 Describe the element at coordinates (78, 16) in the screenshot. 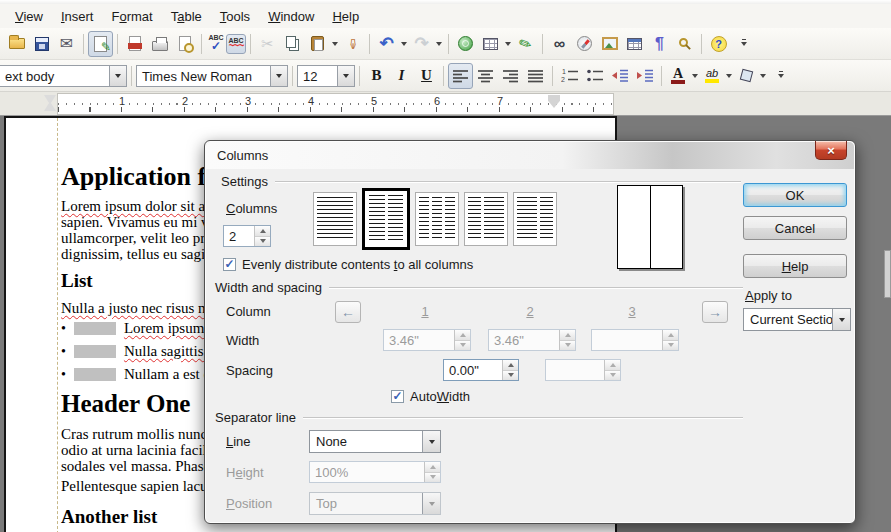

I see `menu-insert: Insert` at that location.